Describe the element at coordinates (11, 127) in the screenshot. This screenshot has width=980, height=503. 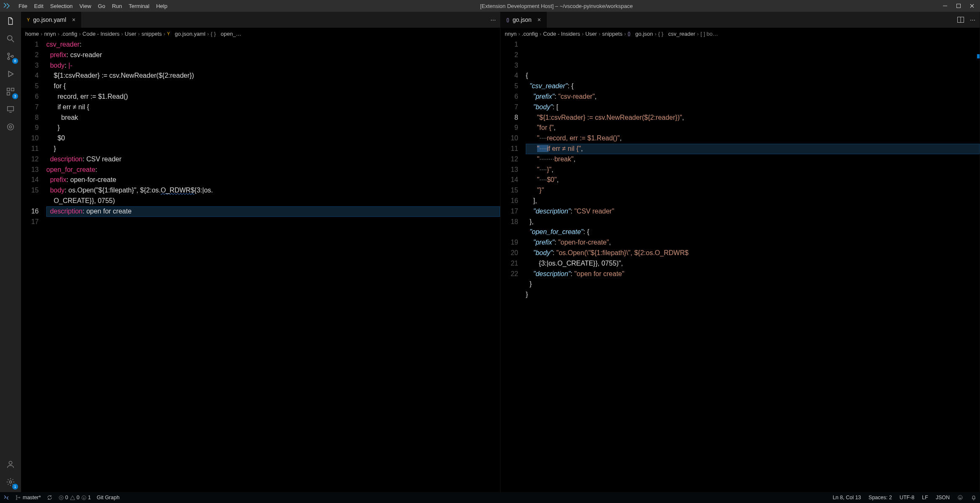
I see `activity-target-icon` at that location.